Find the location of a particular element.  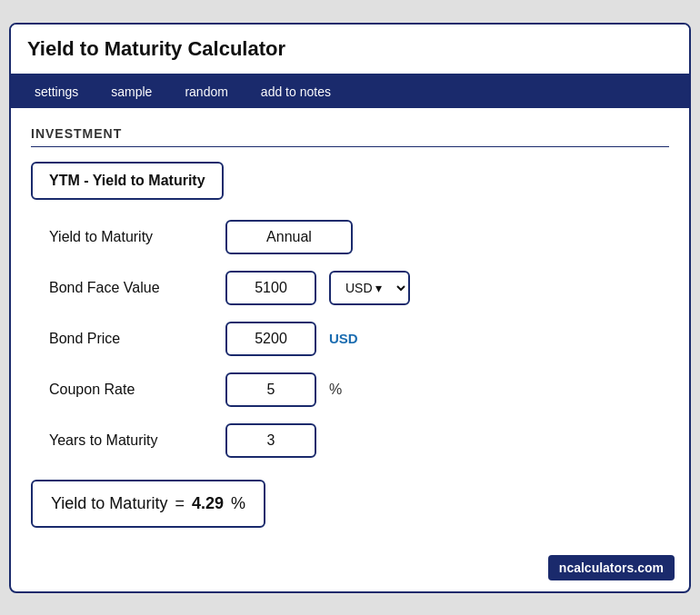

result-unit: % is located at coordinates (238, 503).